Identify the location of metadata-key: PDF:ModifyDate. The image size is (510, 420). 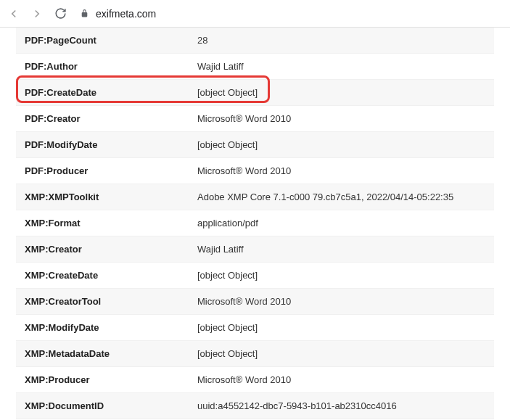
(96, 145).